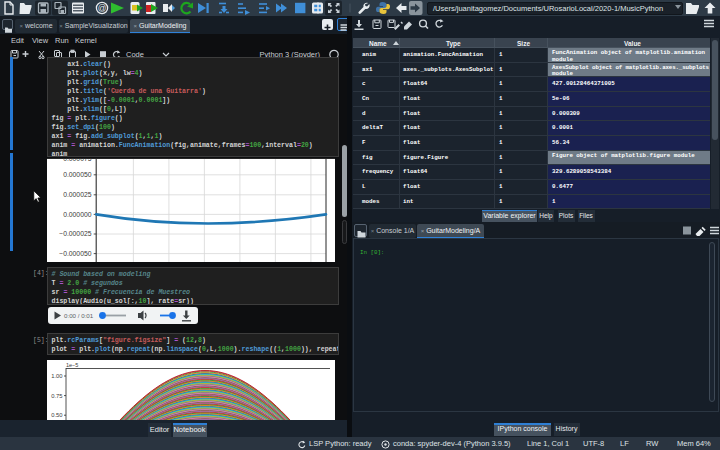 Image resolution: width=720 pixels, height=450 pixels. Describe the element at coordinates (56, 376) in the screenshot. I see `svg-text: 1.00` at that location.